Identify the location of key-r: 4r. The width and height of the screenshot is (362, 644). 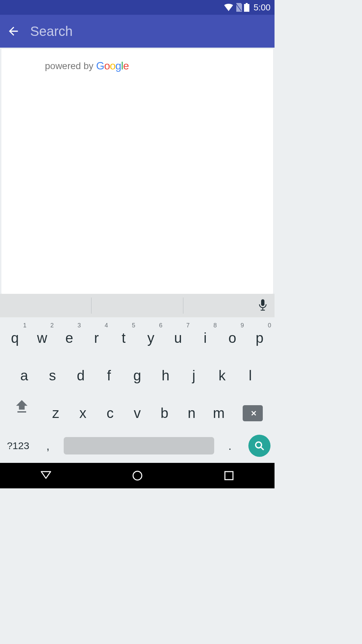
(97, 338).